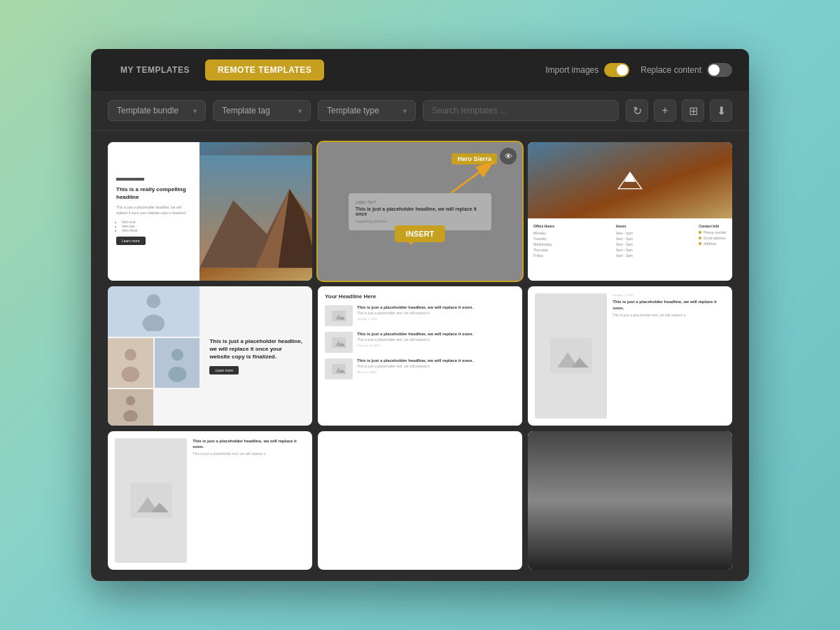 The image size is (840, 630). What do you see at coordinates (572, 250) in the screenshot?
I see `col-item: Thursday` at bounding box center [572, 250].